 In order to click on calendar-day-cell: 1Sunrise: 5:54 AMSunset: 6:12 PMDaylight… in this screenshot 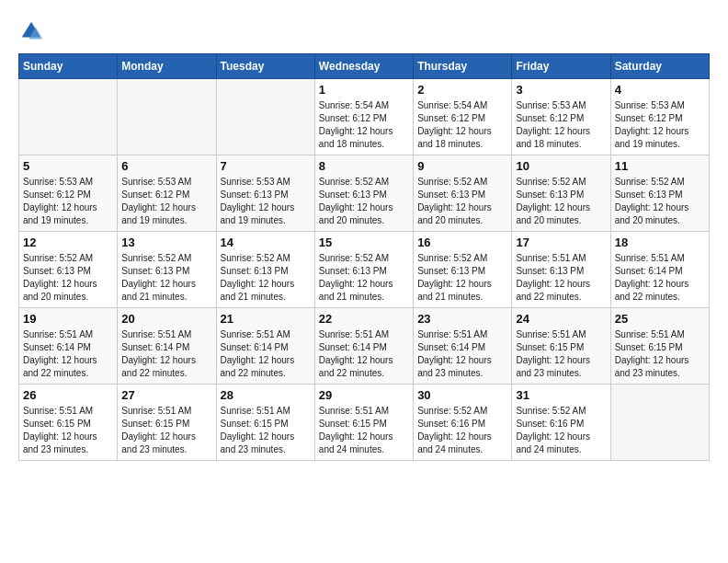, I will do `click(364, 118)`.